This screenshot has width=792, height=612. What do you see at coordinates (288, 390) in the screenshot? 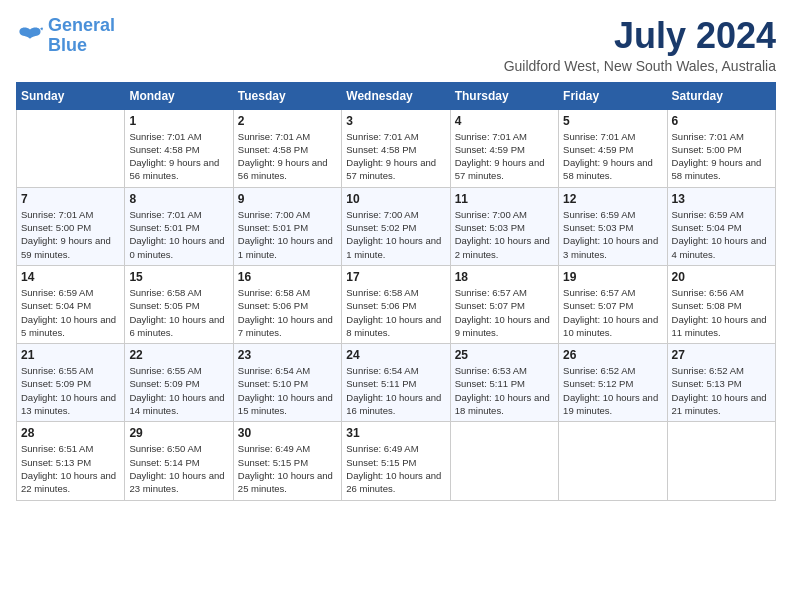
I see `day-info: Sunrise: 6:54 AMSunset: 5:10 PMDaylight:…` at bounding box center [288, 390].